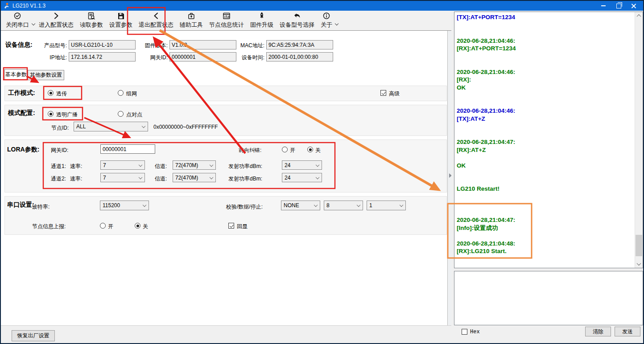 The width and height of the screenshot is (644, 344). What do you see at coordinates (242, 226) in the screenshot?
I see `echo-label: 回显` at bounding box center [242, 226].